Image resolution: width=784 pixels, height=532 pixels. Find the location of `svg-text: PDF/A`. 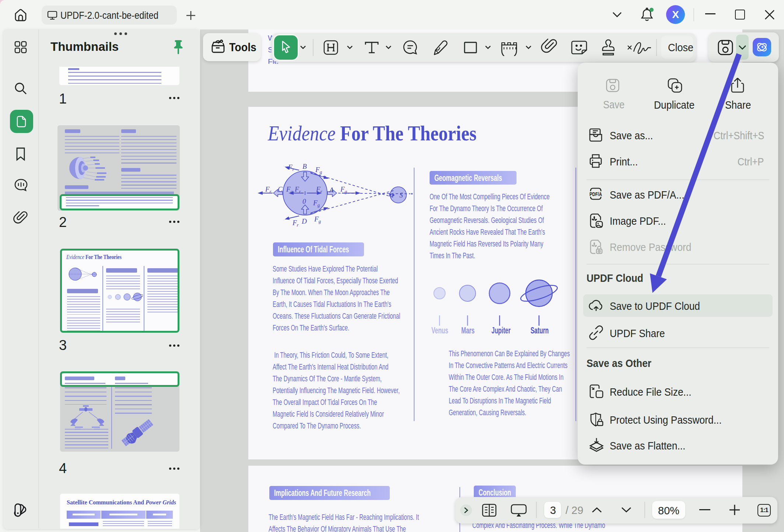

svg-text: PDF/A is located at coordinates (596, 194).